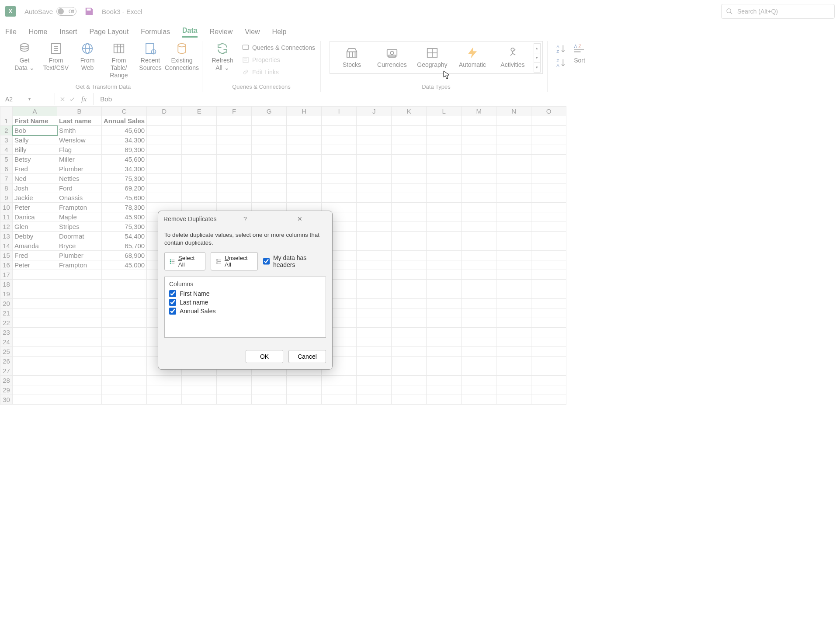 This screenshot has height=627, width=840. Describe the element at coordinates (124, 323) in the screenshot. I see `cell-C22` at that location.